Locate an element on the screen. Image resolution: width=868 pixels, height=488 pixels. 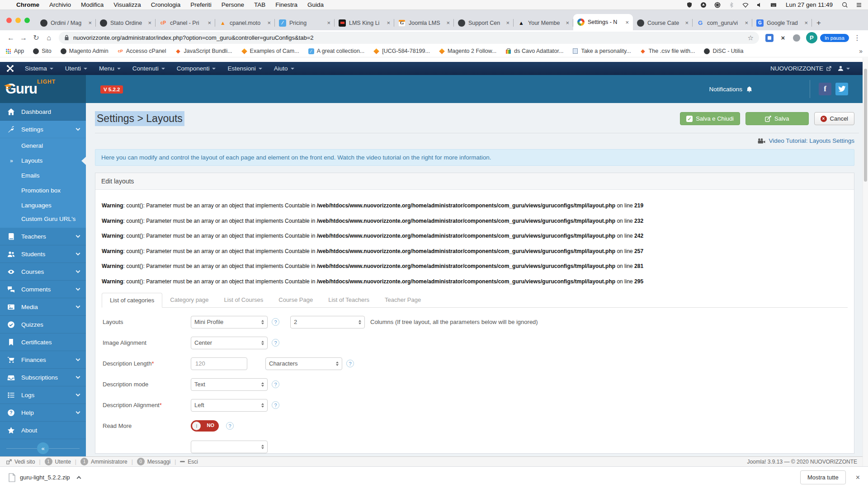
wifi-icon is located at coordinates (745, 5).